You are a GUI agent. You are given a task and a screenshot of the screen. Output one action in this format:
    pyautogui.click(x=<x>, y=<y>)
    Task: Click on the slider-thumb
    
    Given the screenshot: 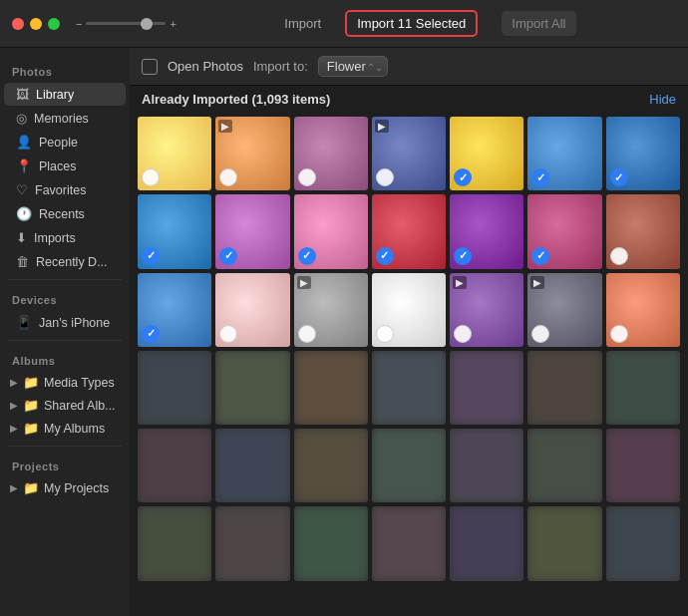 What is the action you would take?
    pyautogui.click(x=147, y=24)
    